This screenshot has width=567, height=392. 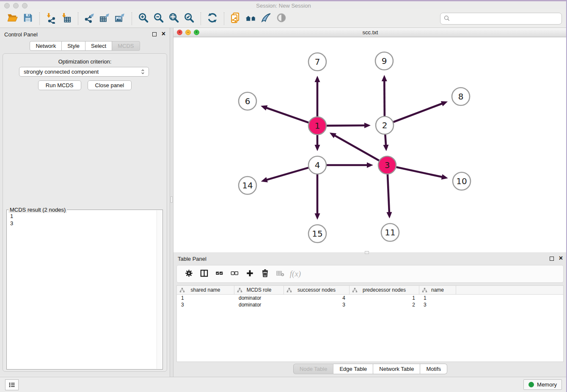 I want to click on control-panel-title: Control Panel, so click(x=21, y=35).